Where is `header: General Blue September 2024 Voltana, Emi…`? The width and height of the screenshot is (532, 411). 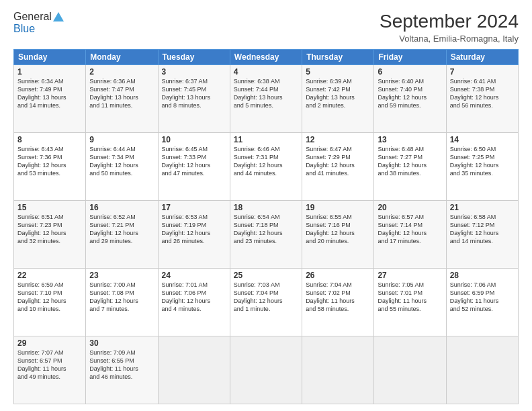 header: General Blue September 2024 Voltana, Emi… is located at coordinates (266, 27).